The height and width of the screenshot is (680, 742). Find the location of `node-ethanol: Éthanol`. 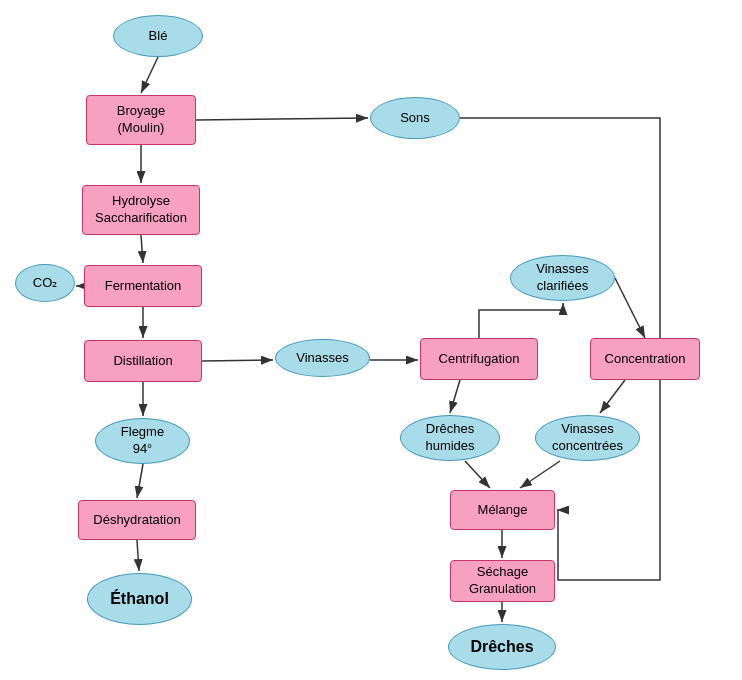

node-ethanol: Éthanol is located at coordinates (140, 599).